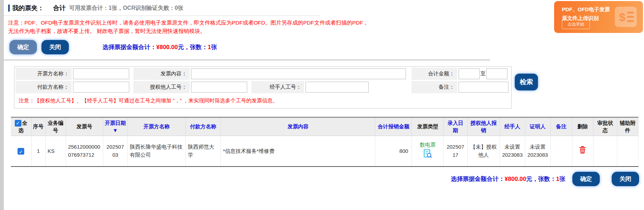  I want to click on close-button-bottom: 关闭, so click(625, 179).